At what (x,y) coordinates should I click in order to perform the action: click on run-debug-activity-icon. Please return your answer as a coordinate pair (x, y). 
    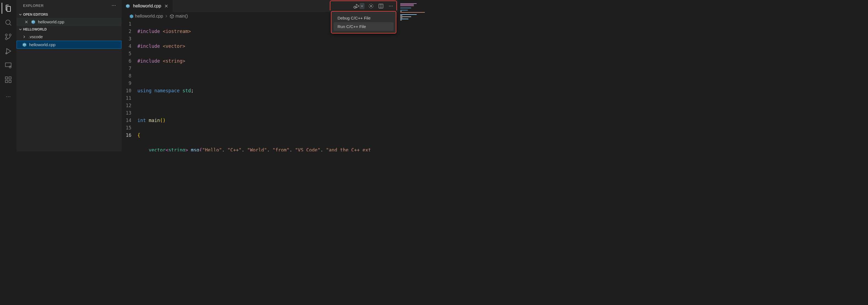
    Looking at the image, I should click on (8, 51).